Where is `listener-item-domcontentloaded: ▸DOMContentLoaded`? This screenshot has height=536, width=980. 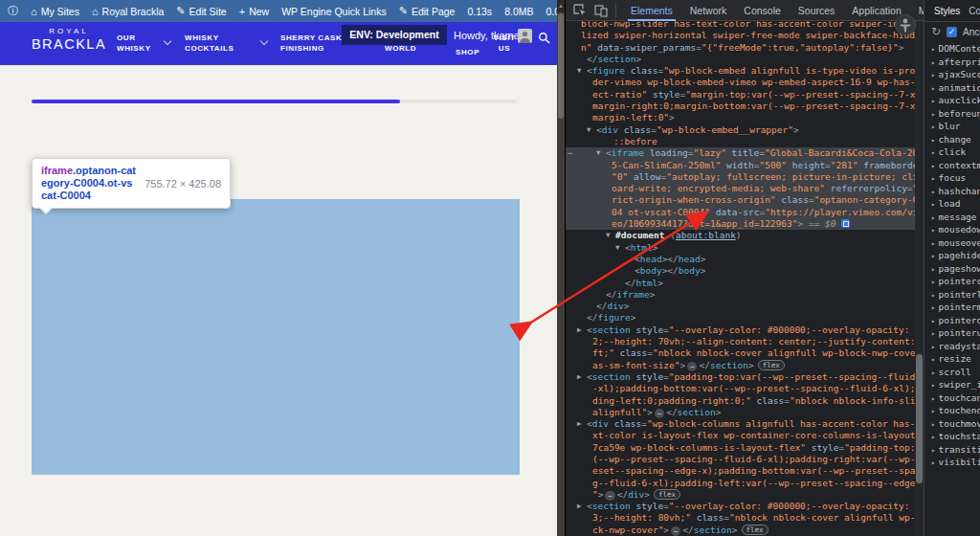 listener-item-domcontentloaded: ▸DOMContentLoaded is located at coordinates (955, 50).